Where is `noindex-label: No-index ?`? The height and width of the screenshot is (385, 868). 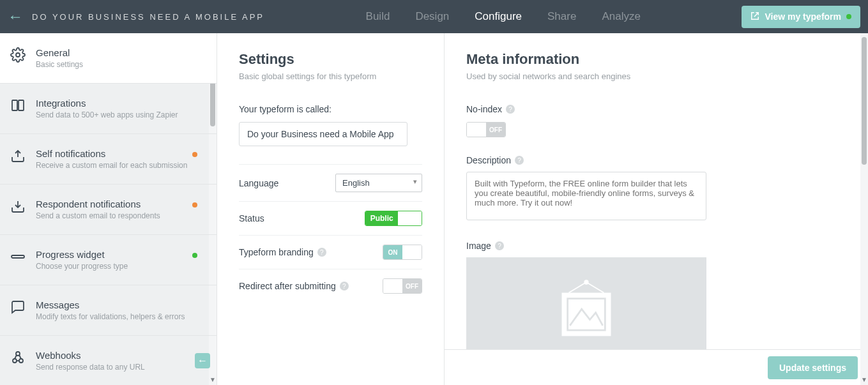
noindex-label: No-index ? is located at coordinates (657, 109).